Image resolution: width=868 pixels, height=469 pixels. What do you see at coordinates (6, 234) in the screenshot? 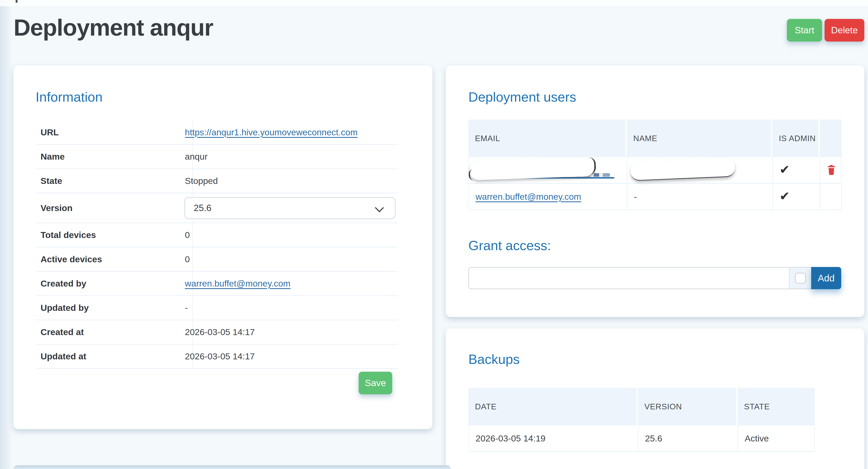
I see `background-left-gradient` at bounding box center [6, 234].